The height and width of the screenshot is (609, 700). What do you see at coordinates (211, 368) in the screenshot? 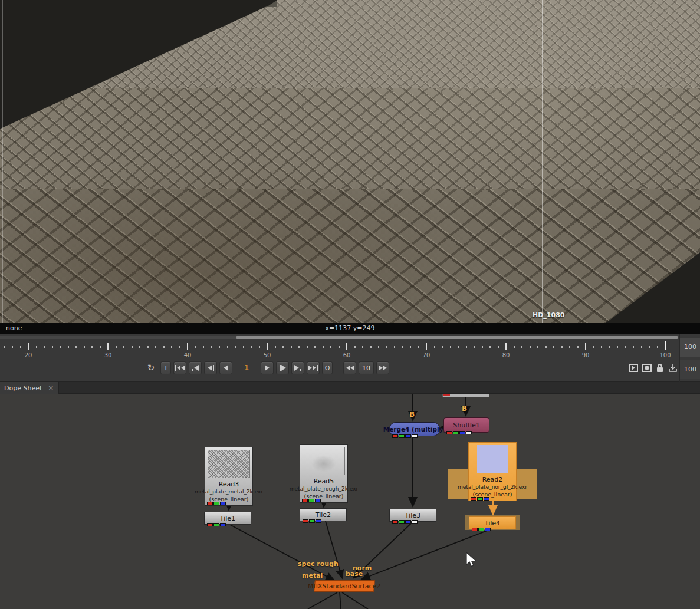
I see `step-back-button` at bounding box center [211, 368].